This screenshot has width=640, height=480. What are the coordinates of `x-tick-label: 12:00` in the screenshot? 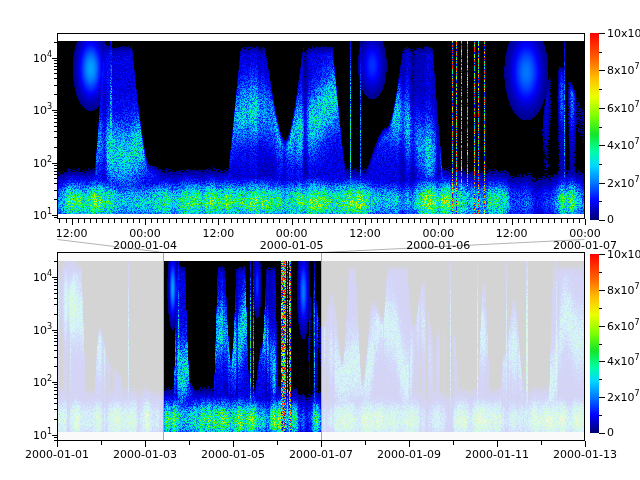 It's located at (218, 234).